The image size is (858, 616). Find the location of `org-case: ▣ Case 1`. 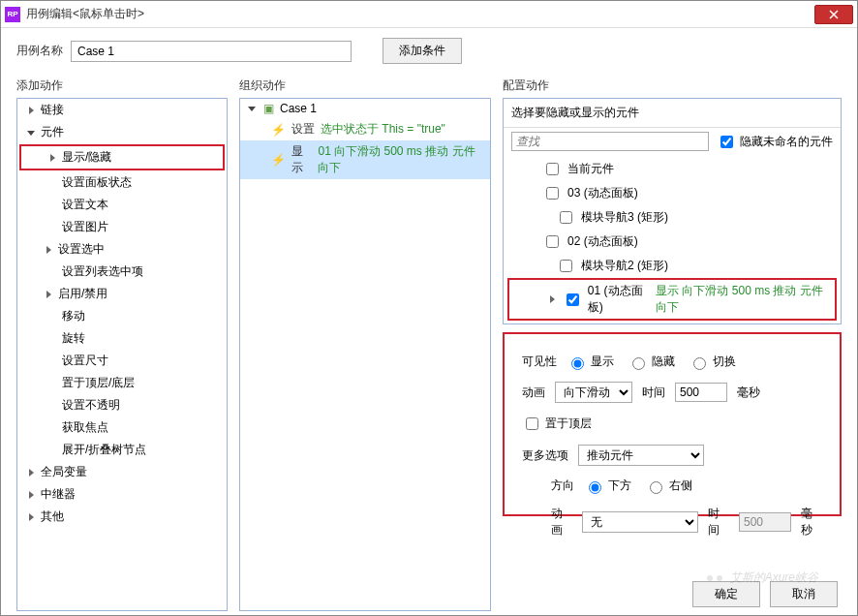

org-case: ▣ Case 1 is located at coordinates (365, 108).